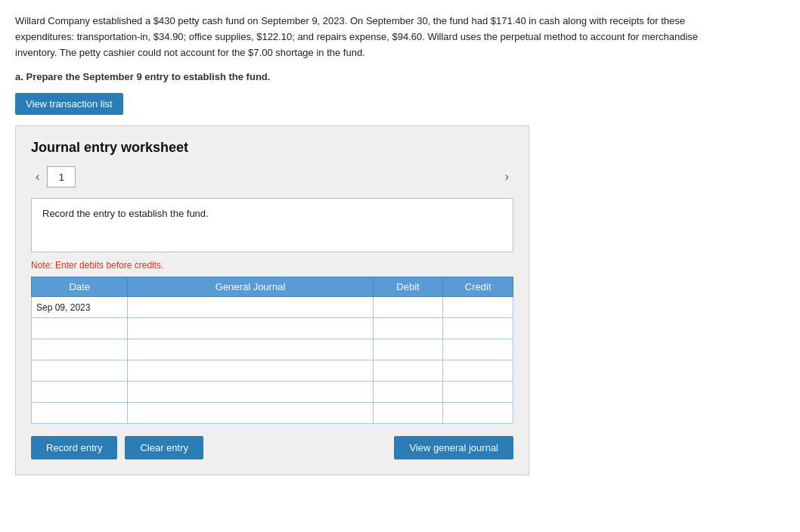 The width and height of the screenshot is (800, 532). Describe the element at coordinates (80, 287) in the screenshot. I see `date-header: Date` at that location.